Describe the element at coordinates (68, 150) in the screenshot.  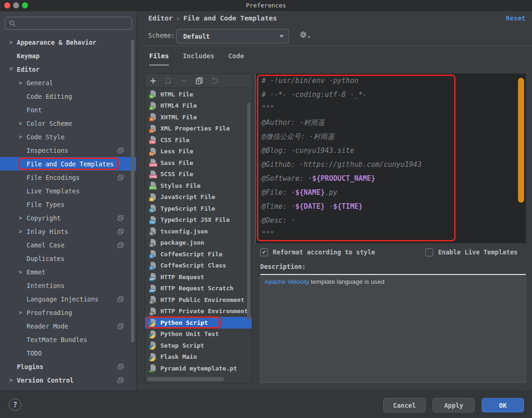
I see `sidebar-item-inspections: Inspections` at that location.